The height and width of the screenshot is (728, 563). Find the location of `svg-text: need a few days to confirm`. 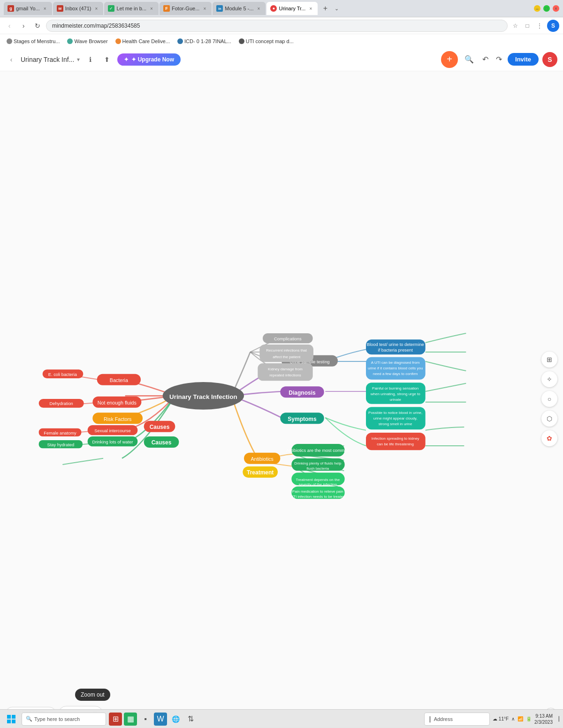

svg-text: need a few days to confirm is located at coordinates (396, 374).